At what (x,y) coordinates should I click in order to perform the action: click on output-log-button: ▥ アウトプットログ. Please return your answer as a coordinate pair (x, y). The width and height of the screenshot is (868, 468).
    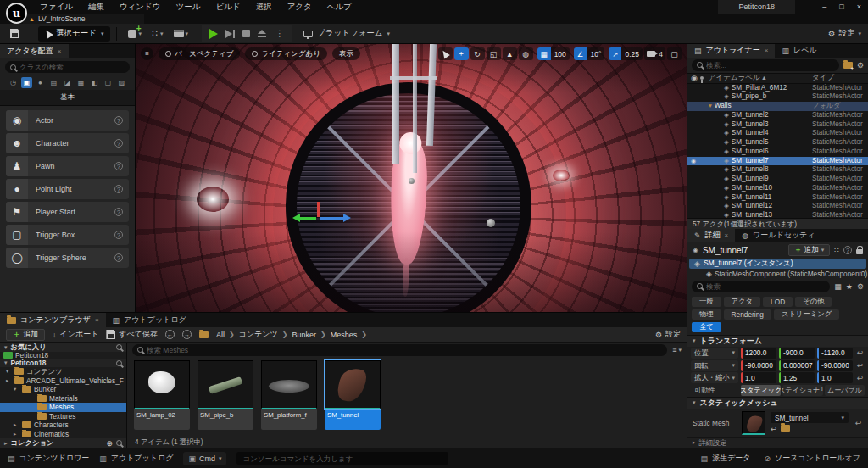
    Looking at the image, I should click on (136, 458).